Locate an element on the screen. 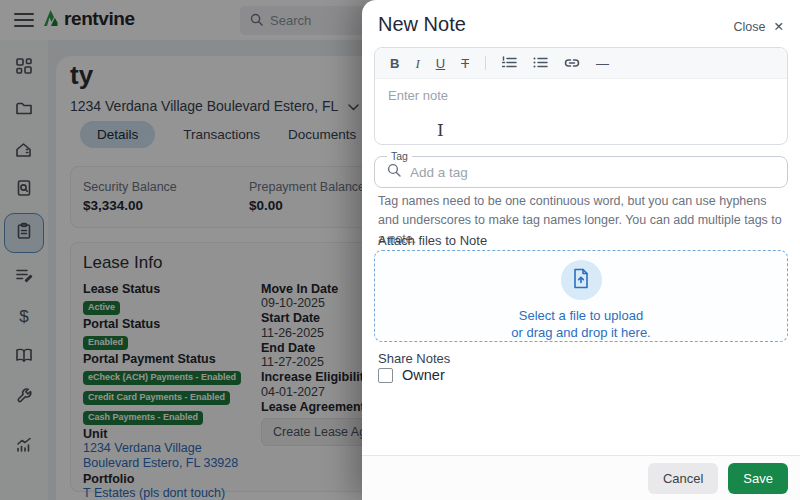 This screenshot has width=800, height=500. upload-text-line2: or drag and drop it here. is located at coordinates (580, 332).